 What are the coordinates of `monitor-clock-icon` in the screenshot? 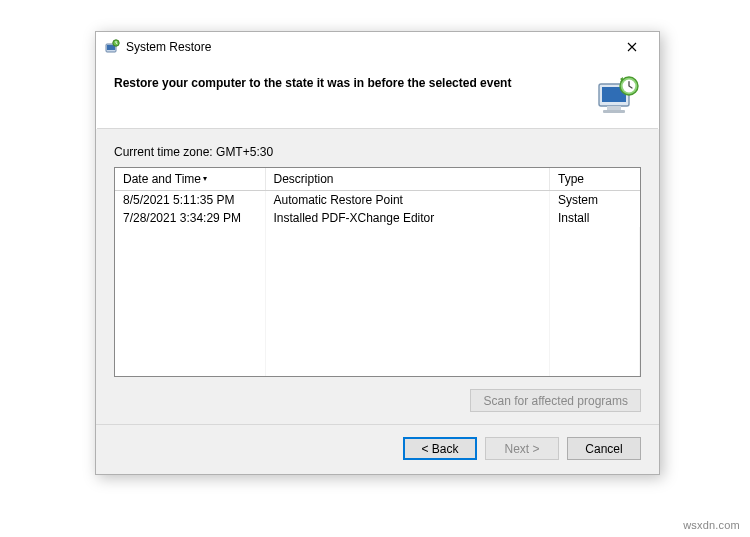 It's located at (617, 96).